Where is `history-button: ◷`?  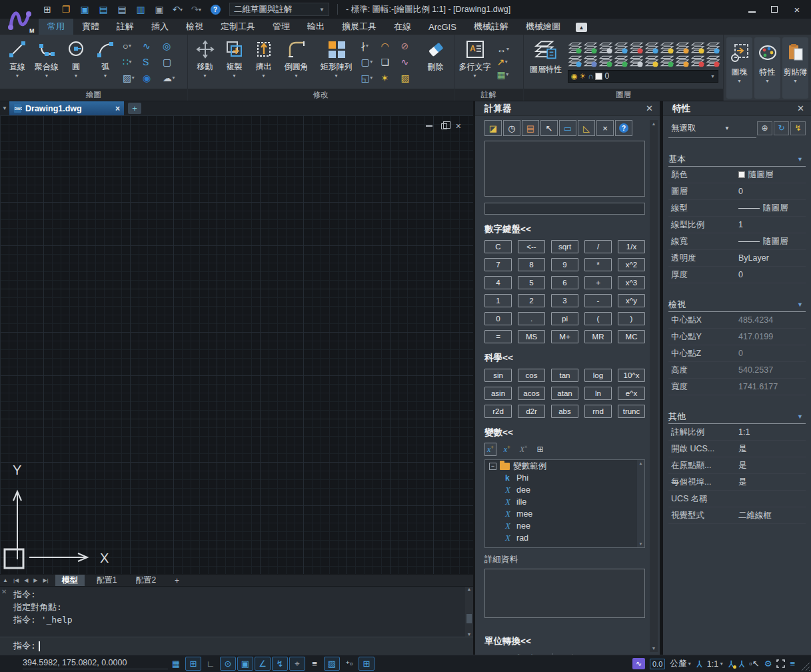 history-button: ◷ is located at coordinates (512, 128).